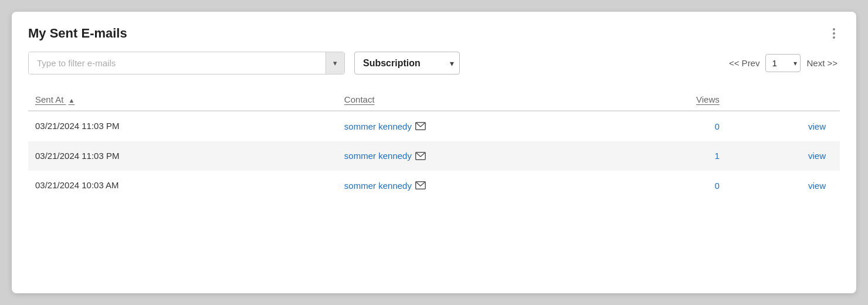 Image resolution: width=868 pixels, height=305 pixels. Describe the element at coordinates (187, 63) in the screenshot. I see `filter-container: ▾` at that location.